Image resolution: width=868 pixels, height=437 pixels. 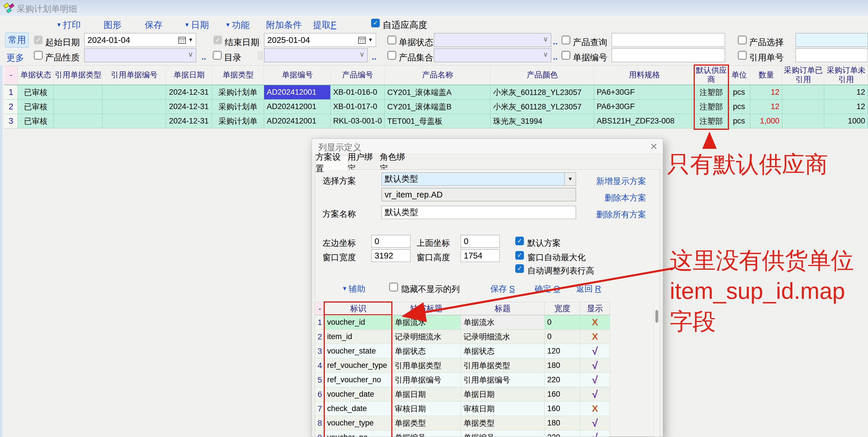 What do you see at coordinates (542, 75) in the screenshot?
I see `main-table-header-cell: 产品颜色` at bounding box center [542, 75].